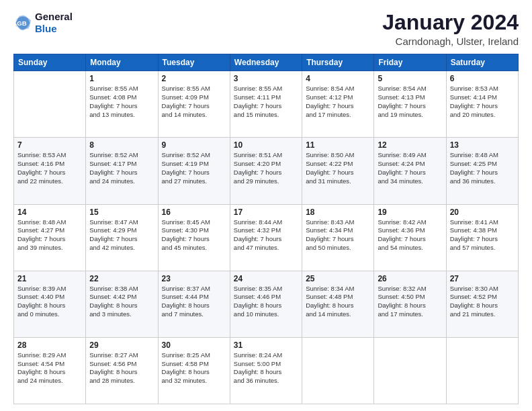 Image resolution: width=532 pixels, height=411 pixels. What do you see at coordinates (482, 212) in the screenshot?
I see `day-number: 20` at bounding box center [482, 212].